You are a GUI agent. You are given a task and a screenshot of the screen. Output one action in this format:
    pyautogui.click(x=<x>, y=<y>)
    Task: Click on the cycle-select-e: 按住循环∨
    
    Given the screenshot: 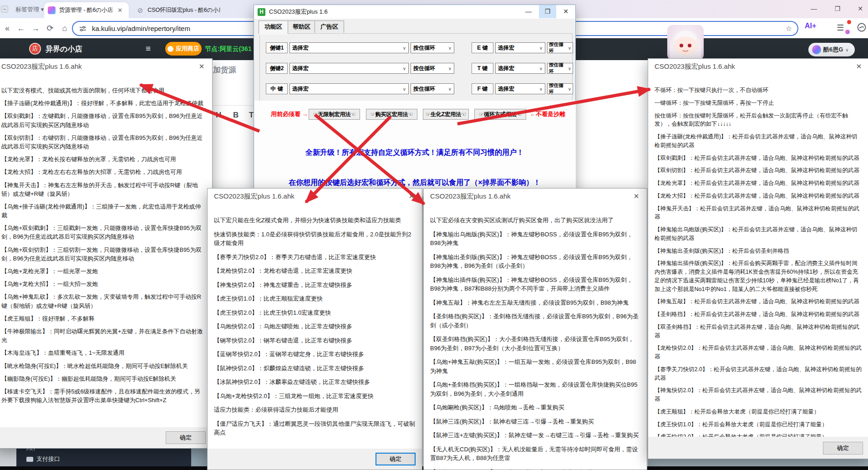 What is the action you would take?
    pyautogui.click(x=560, y=48)
    